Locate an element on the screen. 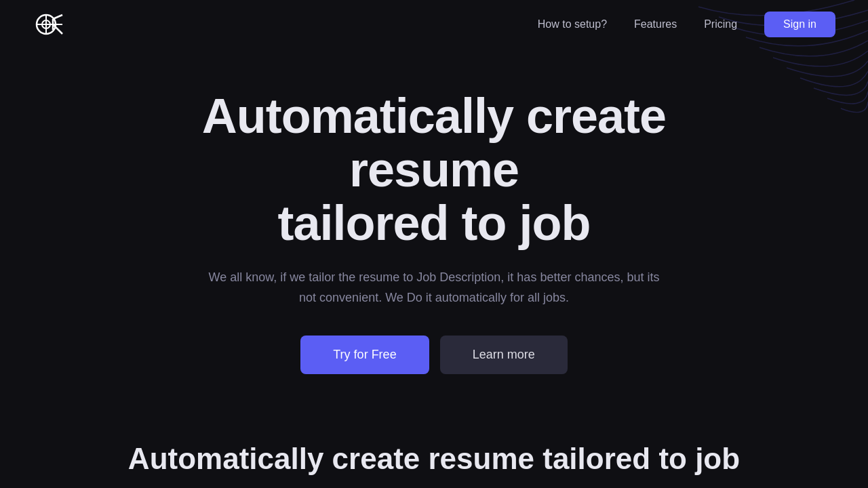  logo-icon is located at coordinates (49, 24).